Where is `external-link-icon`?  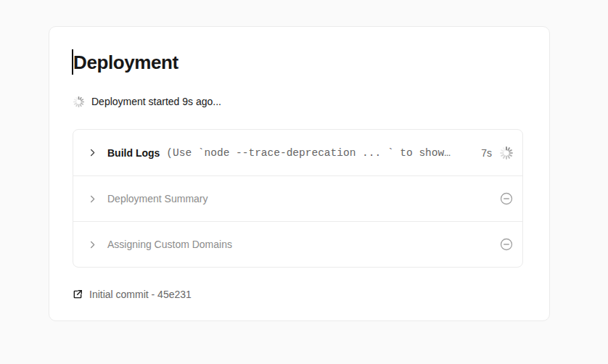
external-link-icon is located at coordinates (78, 294).